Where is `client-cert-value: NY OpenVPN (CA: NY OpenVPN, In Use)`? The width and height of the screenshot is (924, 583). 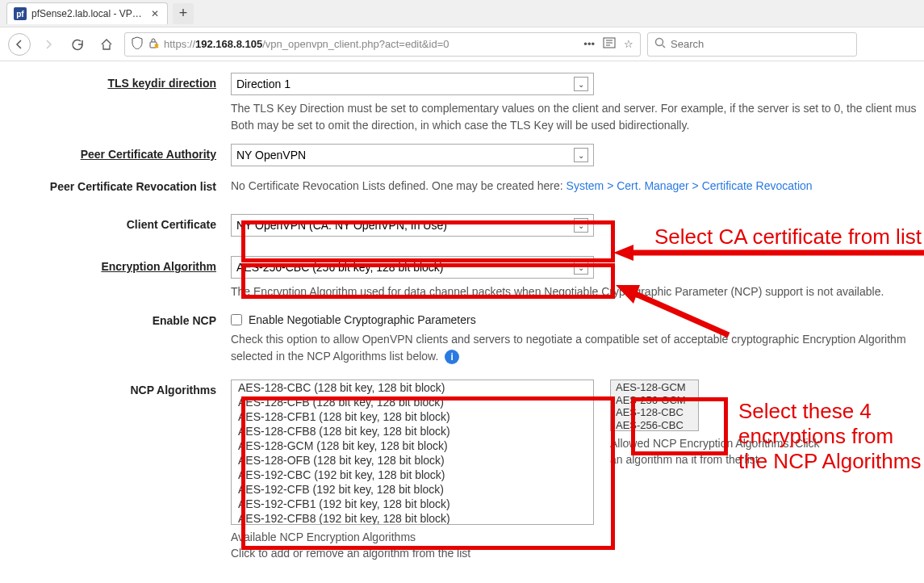 client-cert-value: NY OpenVPN (CA: NY OpenVPN, In Use) is located at coordinates (342, 225).